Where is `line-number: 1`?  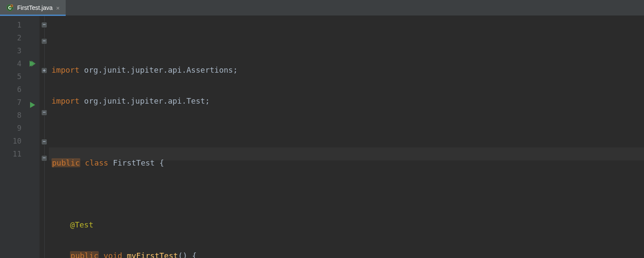 line-number: 1 is located at coordinates (11, 25).